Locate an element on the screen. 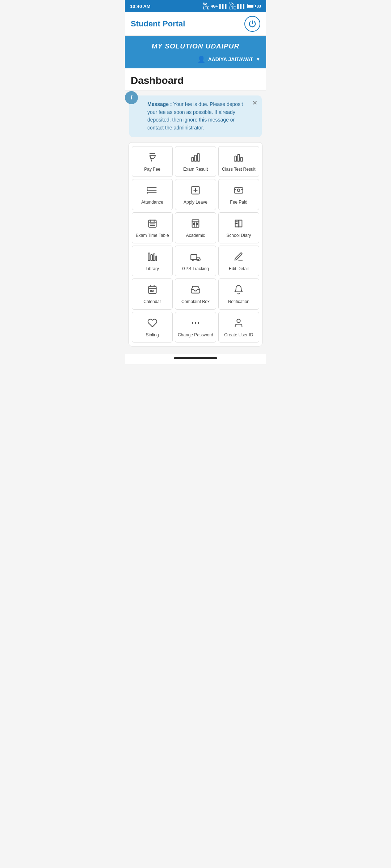 Image resolution: width=391 pixels, height=868 pixels. status-icons: VoLTE 4G+ ▌▌▌ VoLTE ▌▌▌ 83 is located at coordinates (232, 6).